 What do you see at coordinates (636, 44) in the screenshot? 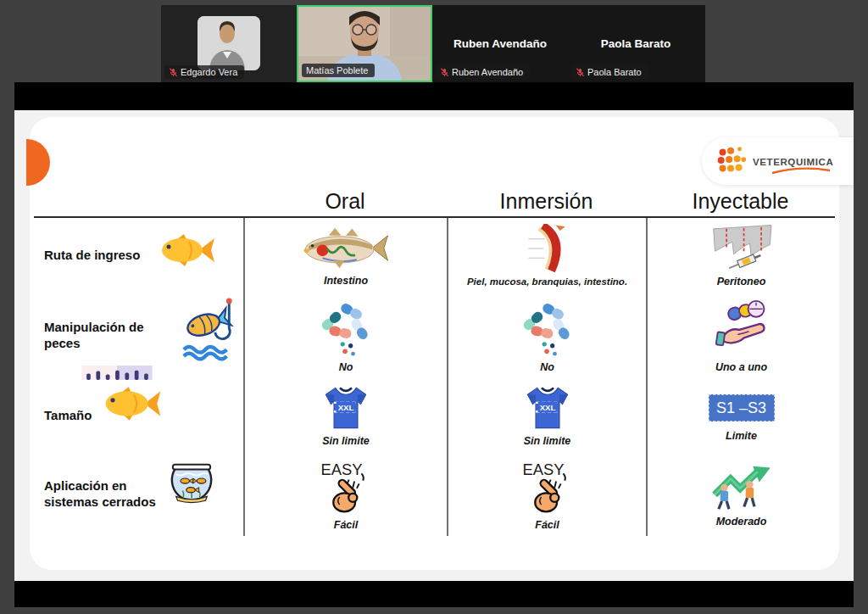
I see `participant-tile-paola-barato: Paola Barato Paola Barato` at bounding box center [636, 44].